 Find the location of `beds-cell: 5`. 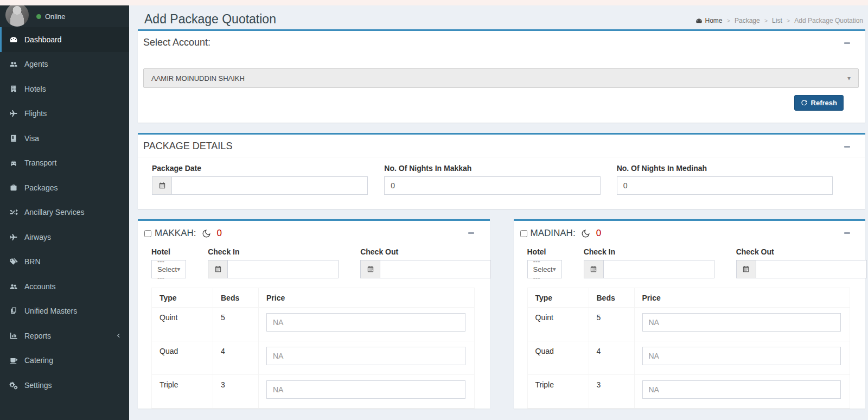

beds-cell: 5 is located at coordinates (611, 324).